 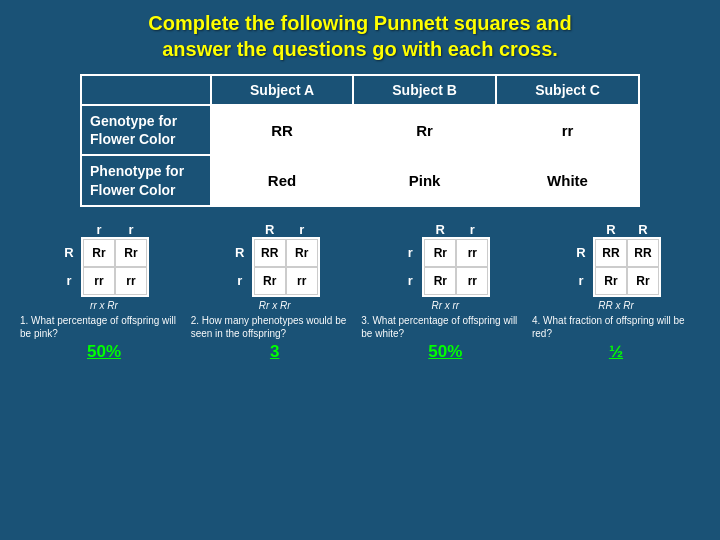 What do you see at coordinates (568, 180) in the screenshot?
I see `cell-phenotype-c: White` at bounding box center [568, 180].